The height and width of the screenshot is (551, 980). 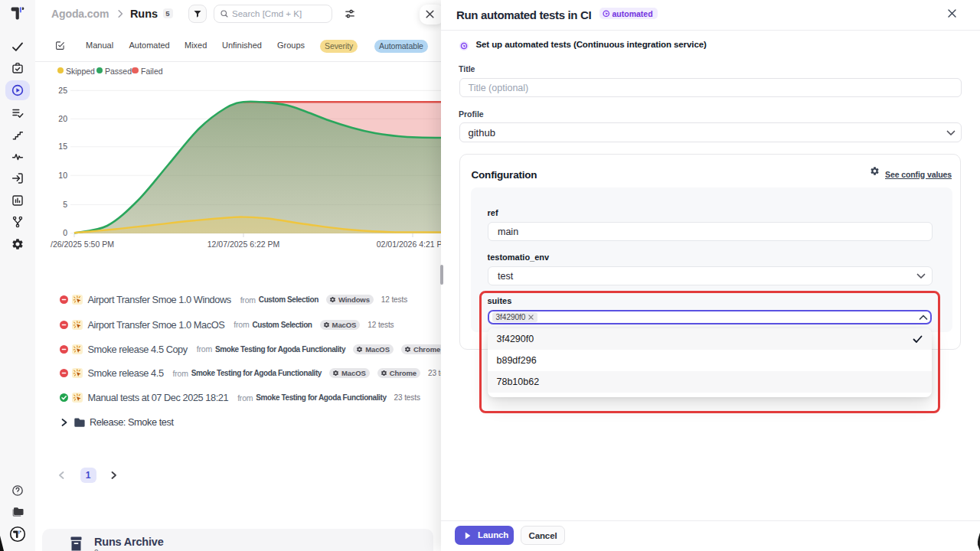 I want to click on svg-text: /26/2025 5:50 PM, so click(x=83, y=244).